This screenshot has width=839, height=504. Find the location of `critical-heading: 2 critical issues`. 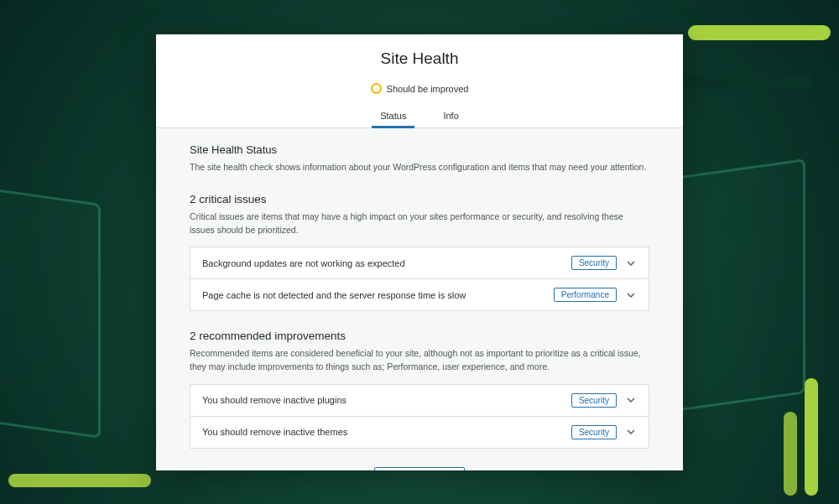

critical-heading: 2 critical issues is located at coordinates (420, 200).